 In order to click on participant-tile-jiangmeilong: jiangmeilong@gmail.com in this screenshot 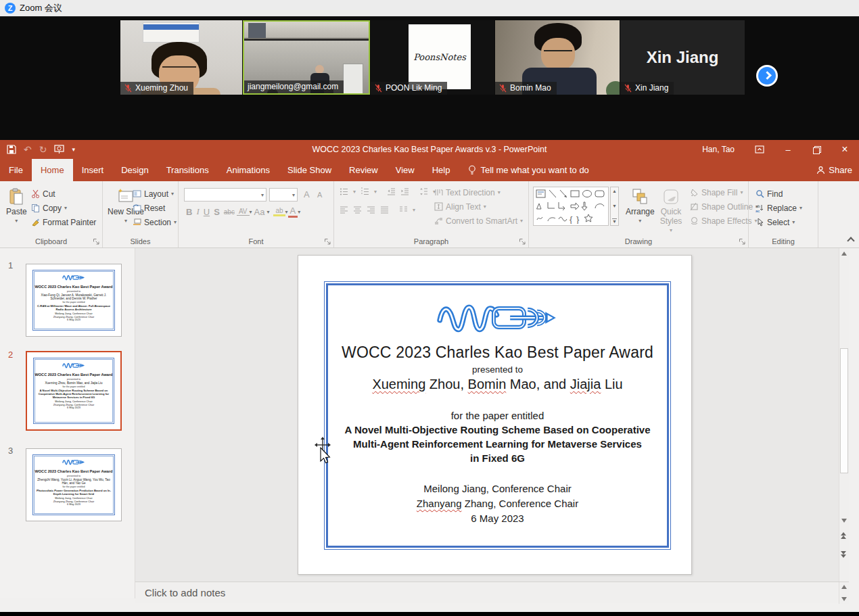, I will do `click(306, 57)`.